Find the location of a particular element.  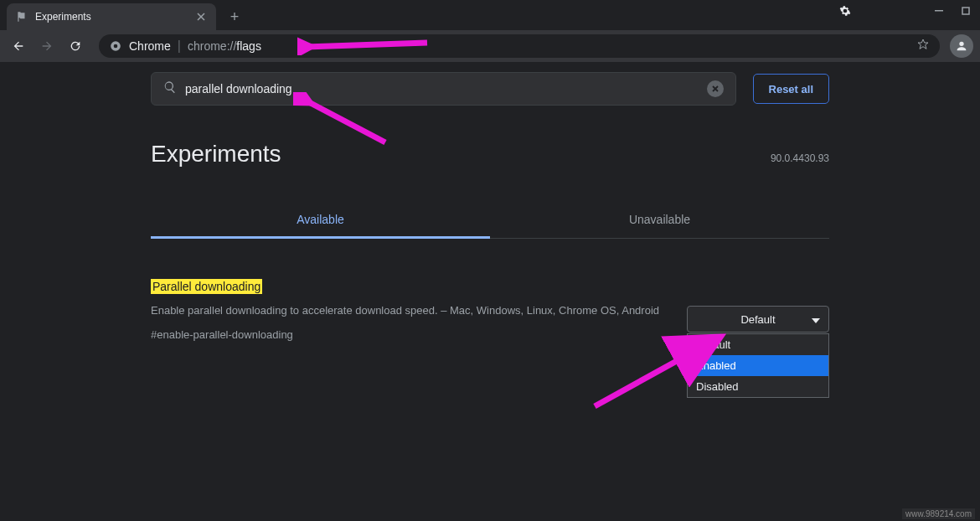

tab-available: Available is located at coordinates (320, 221).